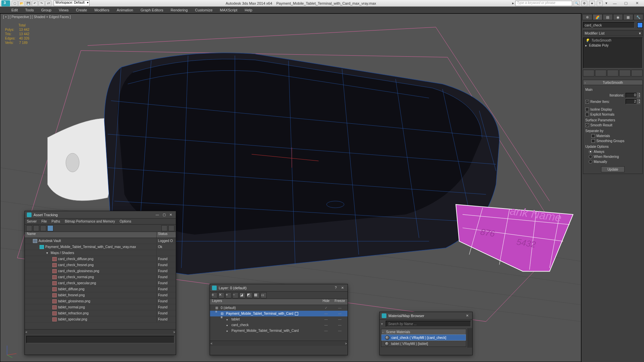 The height and width of the screenshot is (362, 644). Describe the element at coordinates (544, 3) in the screenshot. I see `help-search-input: Type a keyword or phrase` at that location.